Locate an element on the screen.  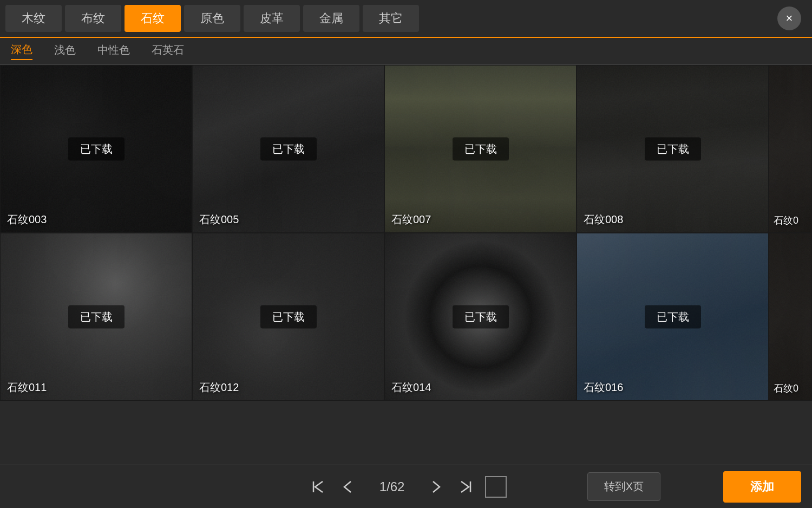
tile-label-stone012: 石纹012 is located at coordinates (219, 388).